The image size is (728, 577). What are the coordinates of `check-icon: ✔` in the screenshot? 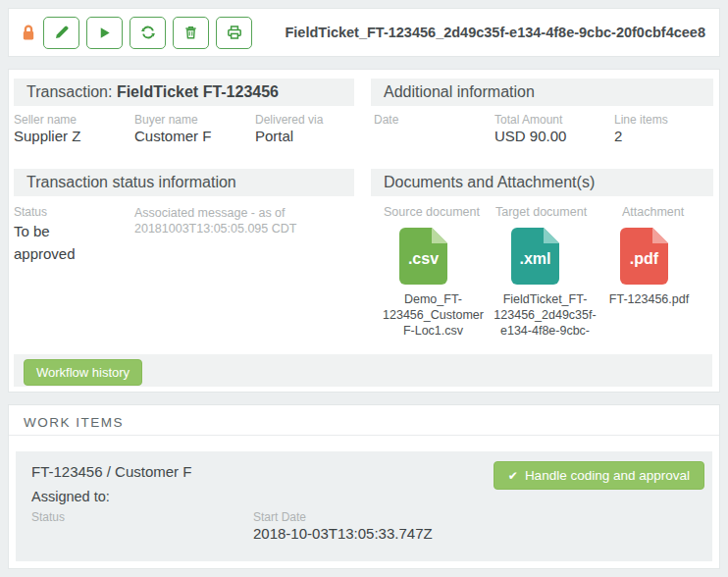 It's located at (513, 476).